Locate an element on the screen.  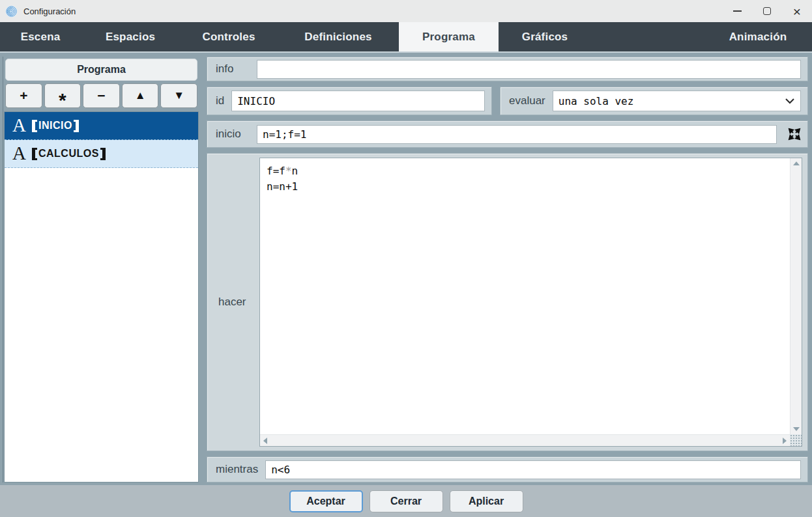
tab-controles: Controles is located at coordinates (229, 36).